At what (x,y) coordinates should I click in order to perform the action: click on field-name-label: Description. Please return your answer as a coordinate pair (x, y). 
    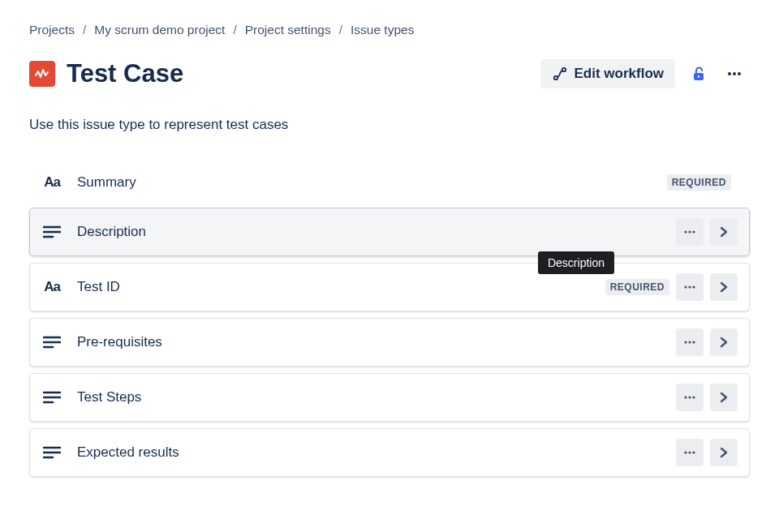
    Looking at the image, I should click on (377, 232).